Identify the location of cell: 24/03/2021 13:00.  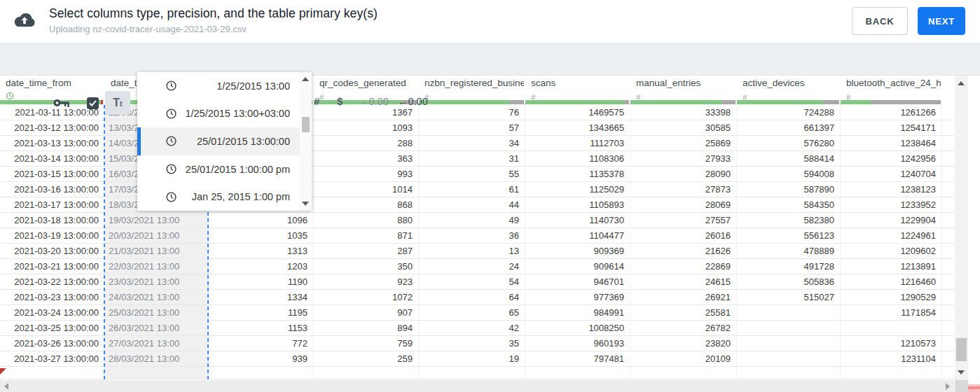
(157, 297).